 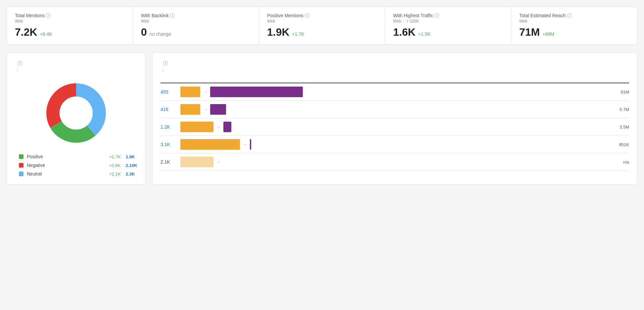 What do you see at coordinates (404, 32) in the screenshot?
I see `metric-number-highest-traffic: 1.6K` at bounding box center [404, 32].